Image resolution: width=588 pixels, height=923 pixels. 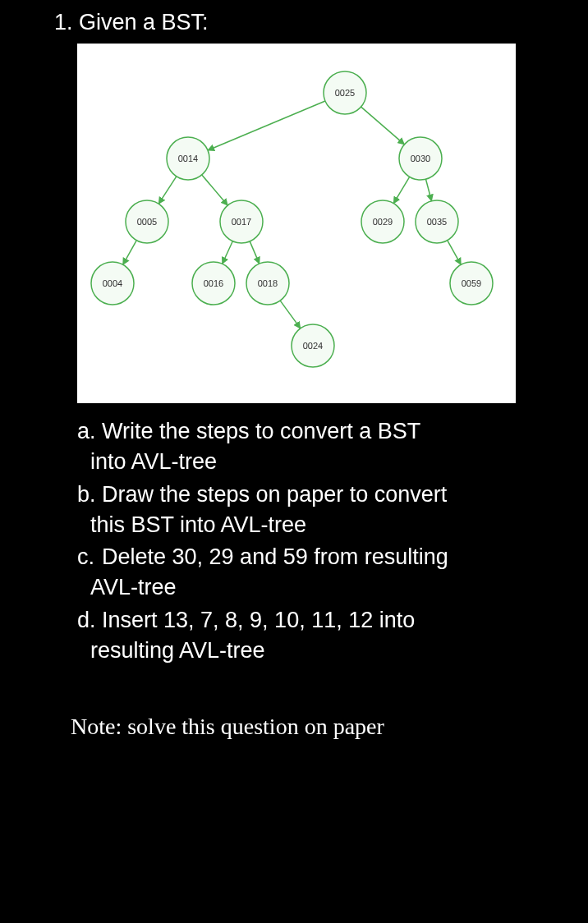 I want to click on tree-node-label: 0059, so click(x=471, y=283).